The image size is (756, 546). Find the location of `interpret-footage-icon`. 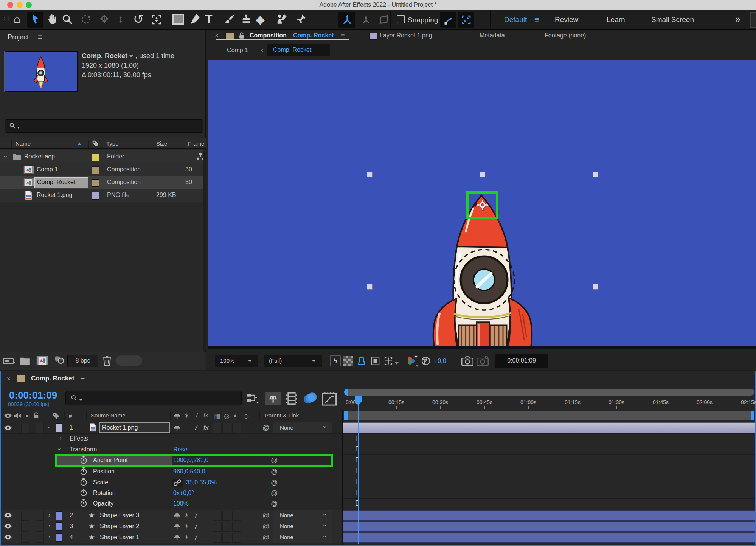

interpret-footage-icon is located at coordinates (9, 361).